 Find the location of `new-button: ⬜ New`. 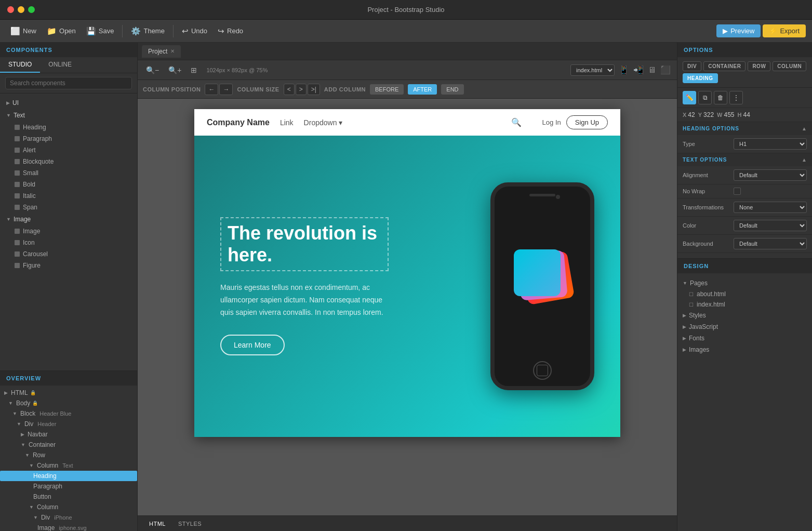

new-button: ⬜ New is located at coordinates (23, 31).